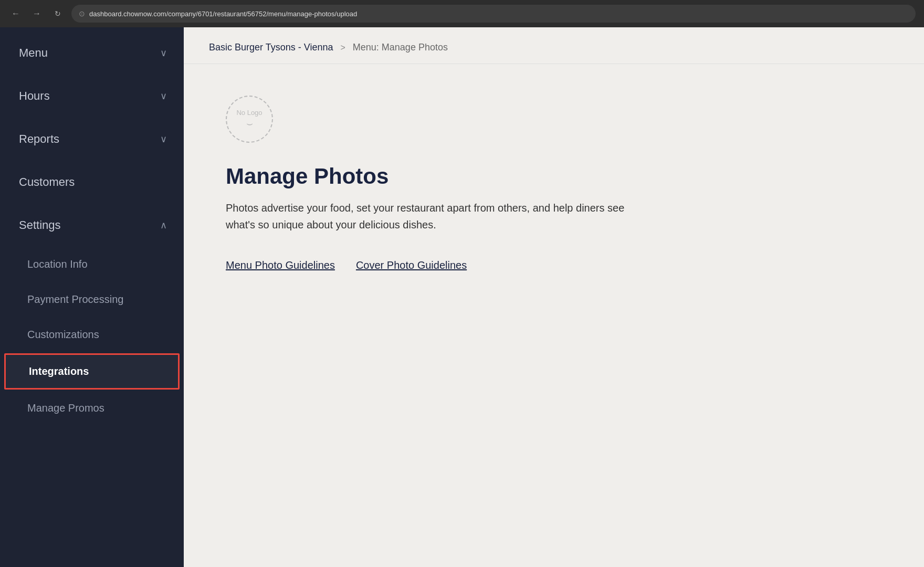 Image resolution: width=924 pixels, height=567 pixels. I want to click on back-button: ←, so click(16, 14).